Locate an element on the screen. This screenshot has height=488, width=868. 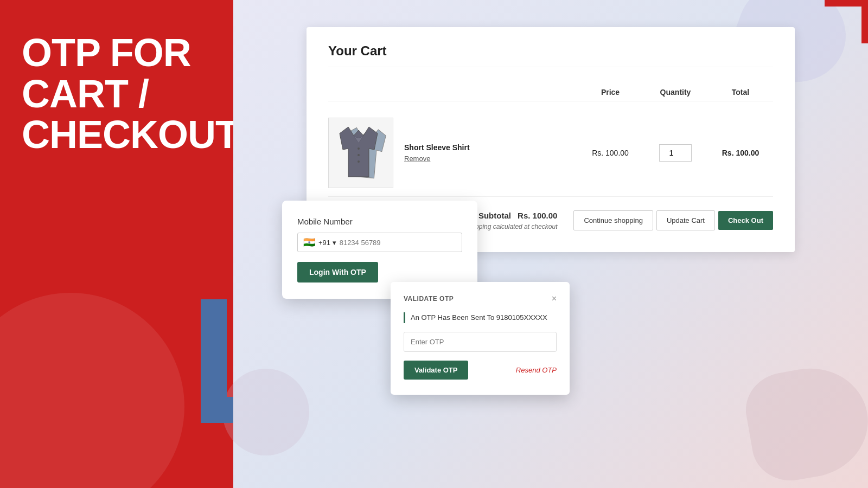
checkout-button: Check Out is located at coordinates (745, 220).